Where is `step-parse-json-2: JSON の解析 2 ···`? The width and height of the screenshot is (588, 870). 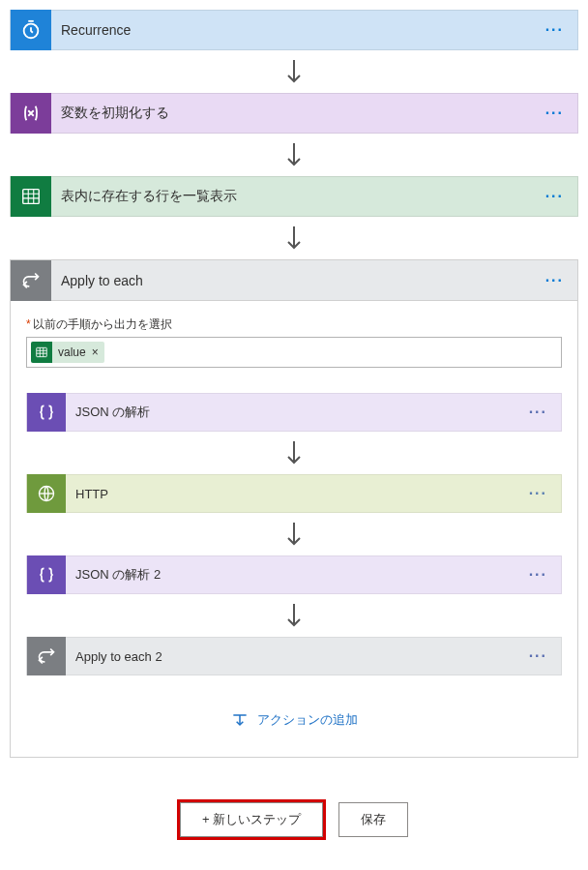
step-parse-json-2: JSON の解析 2 ··· is located at coordinates (294, 575).